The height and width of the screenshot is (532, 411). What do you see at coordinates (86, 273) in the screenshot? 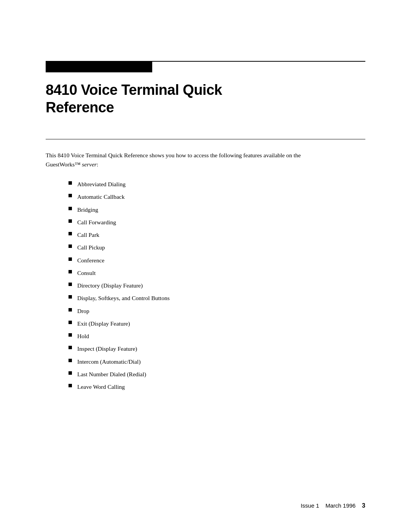
I see `list-item-text: Consult` at bounding box center [86, 273].